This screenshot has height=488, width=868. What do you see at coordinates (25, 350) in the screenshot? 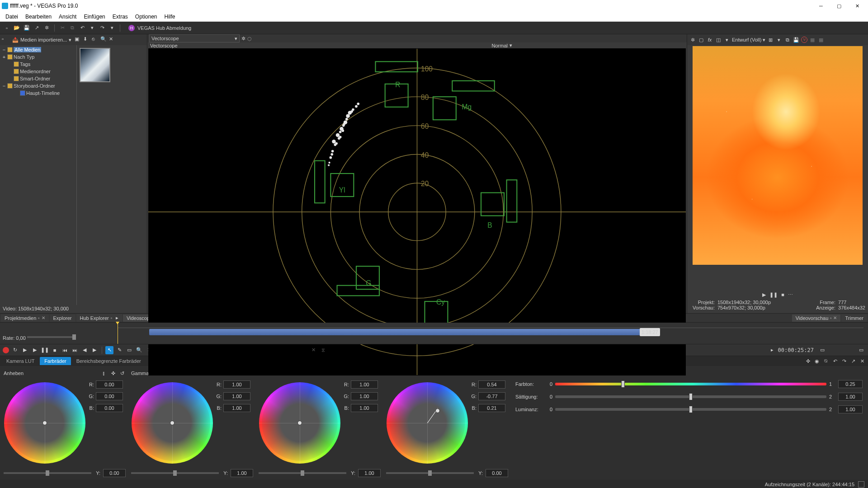
I see `play-start-button: ▶` at bounding box center [25, 350].